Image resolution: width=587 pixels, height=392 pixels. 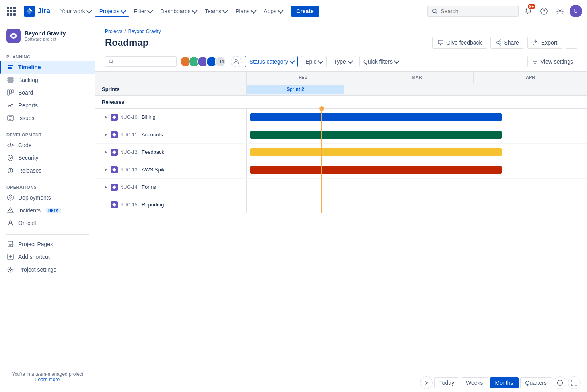 I want to click on sidebar-item-deployments: Deployments, so click(x=48, y=198).